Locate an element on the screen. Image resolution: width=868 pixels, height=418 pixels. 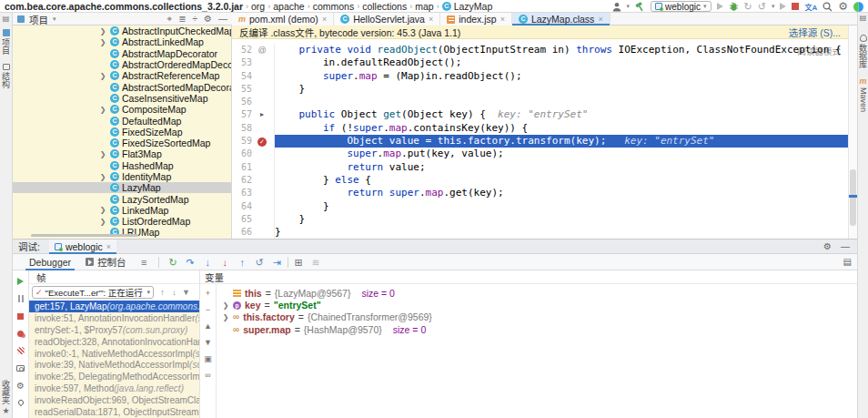
code-line: 53 in.defaultReadObject(); is located at coordinates (540, 63).